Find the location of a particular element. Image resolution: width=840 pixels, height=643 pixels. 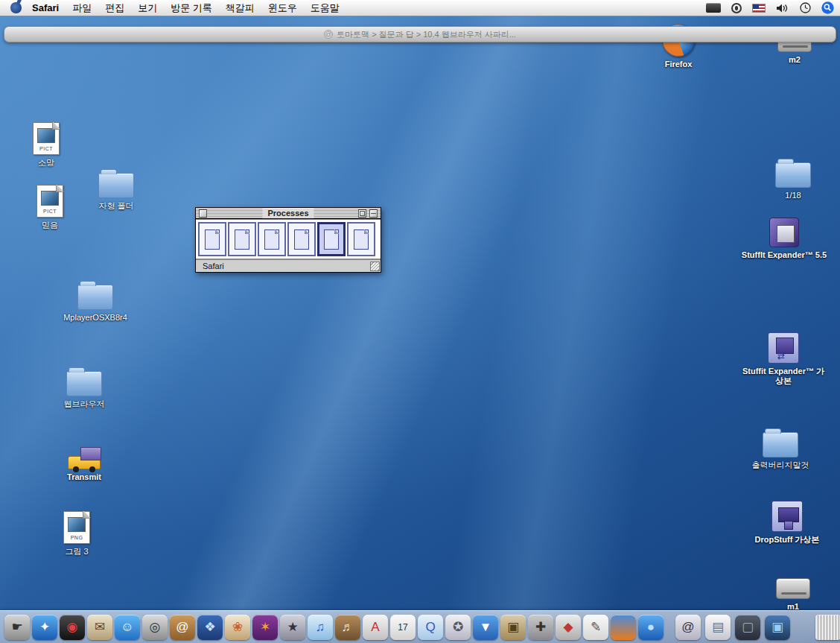

process-item-5-selected is located at coordinates (331, 239).